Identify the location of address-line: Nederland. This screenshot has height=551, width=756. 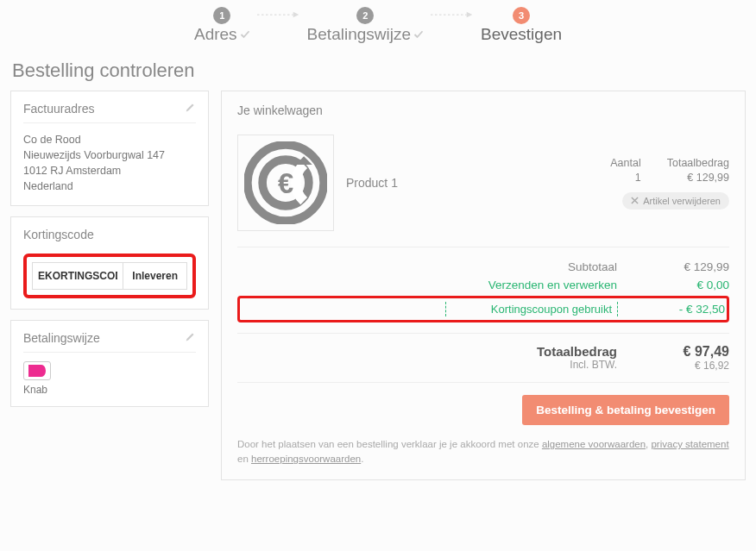
(110, 186).